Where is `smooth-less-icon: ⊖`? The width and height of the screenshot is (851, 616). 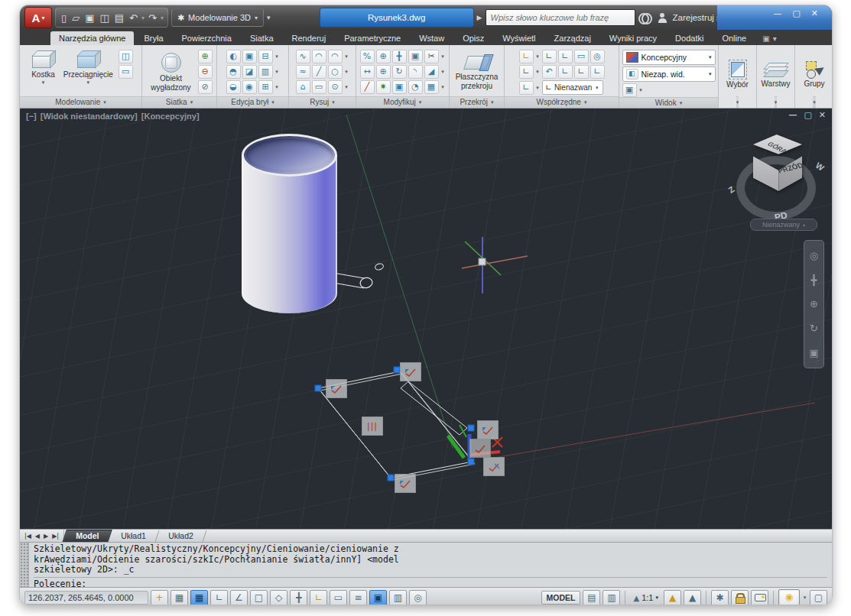 smooth-less-icon: ⊖ is located at coordinates (205, 72).